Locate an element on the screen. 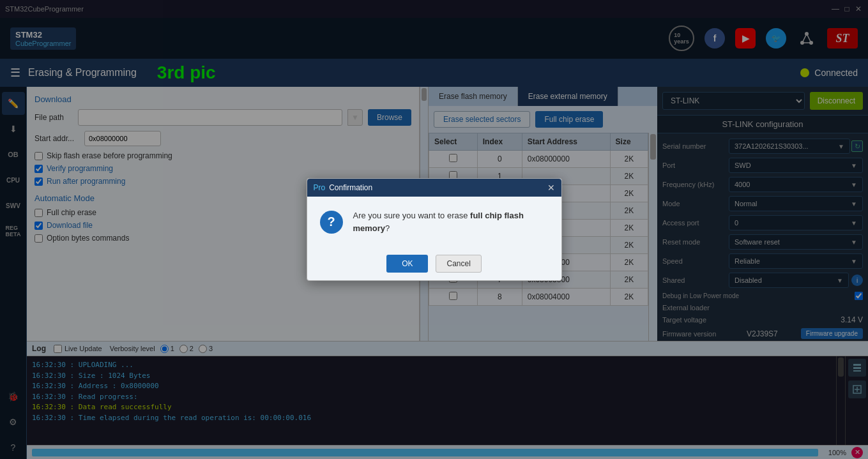 The image size is (868, 459). dialog-message-pre: Are you sure you want to erase is located at coordinates (412, 216).